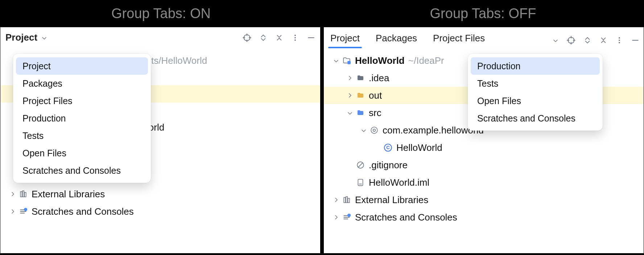  Describe the element at coordinates (161, 14) in the screenshot. I see `group-tabs-on-label: Group Tabs: ON` at that location.